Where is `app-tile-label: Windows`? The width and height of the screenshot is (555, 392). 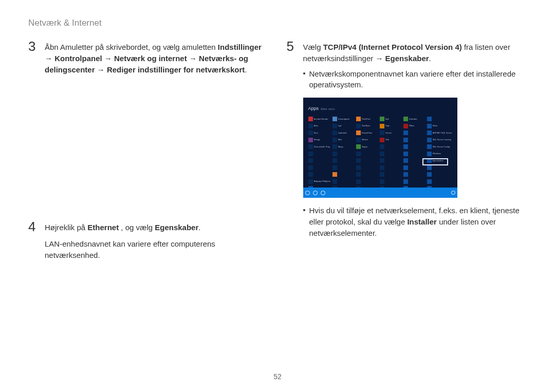 app-tile-label: Windows is located at coordinates (437, 154).